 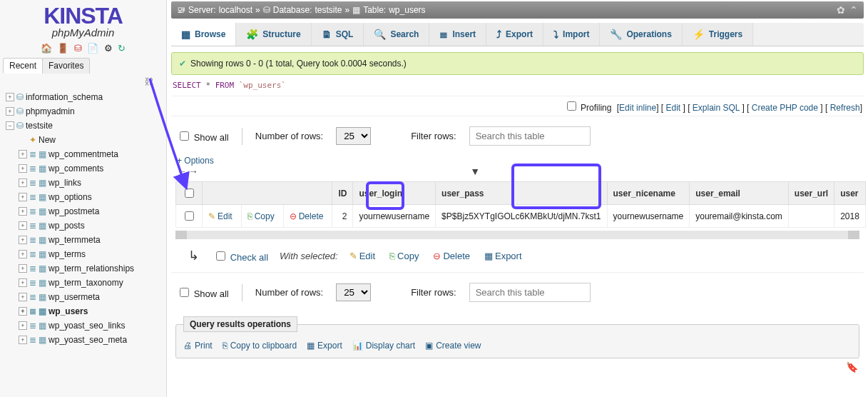 I want to click on tree-table-wp-yoast-seo-meta: +≣▦wp_yoast_seo_meta, so click(x=86, y=340).